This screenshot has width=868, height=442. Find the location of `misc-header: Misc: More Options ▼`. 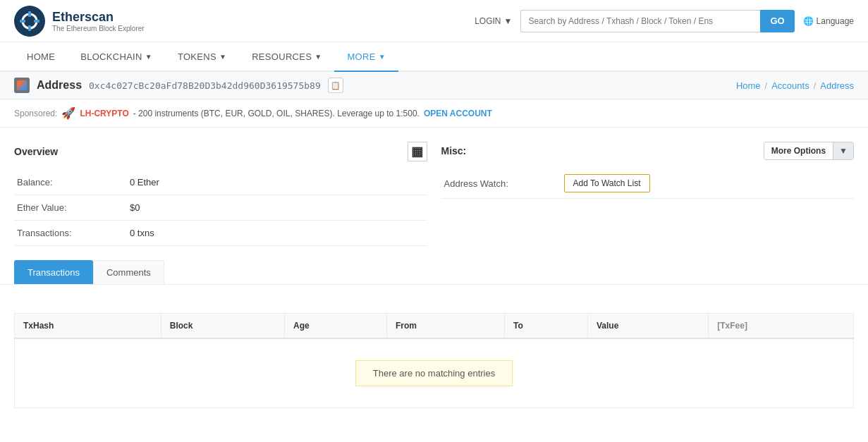

misc-header: Misc: More Options ▼ is located at coordinates (648, 151).